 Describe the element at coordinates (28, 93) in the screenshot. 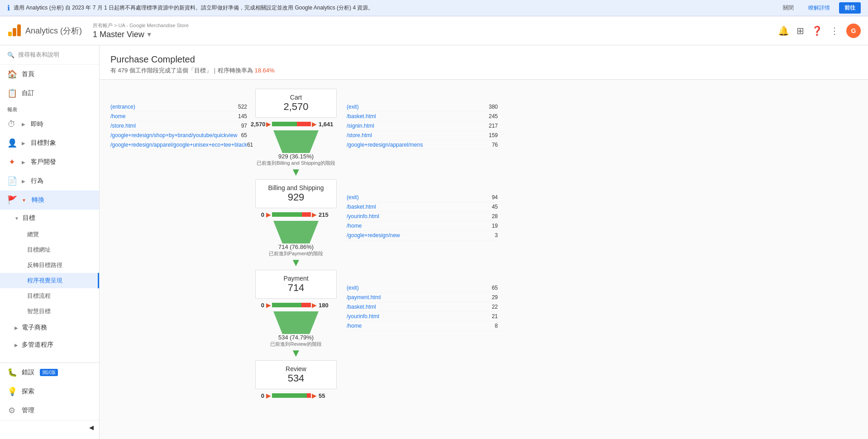

I see `sidebar-item-custom-label: 自訂` at that location.